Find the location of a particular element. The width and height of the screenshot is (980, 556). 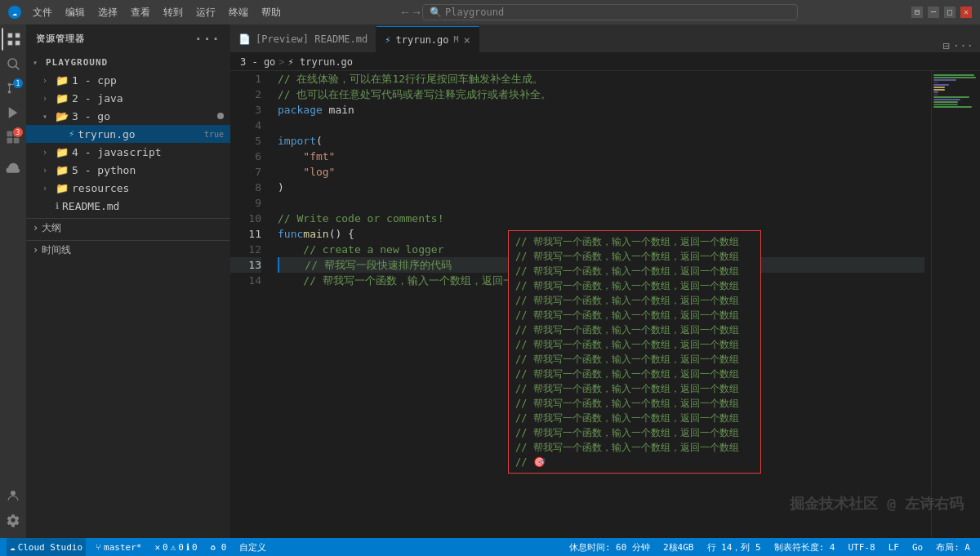

tree-label-4-js: 4 - javascript is located at coordinates (117, 152).